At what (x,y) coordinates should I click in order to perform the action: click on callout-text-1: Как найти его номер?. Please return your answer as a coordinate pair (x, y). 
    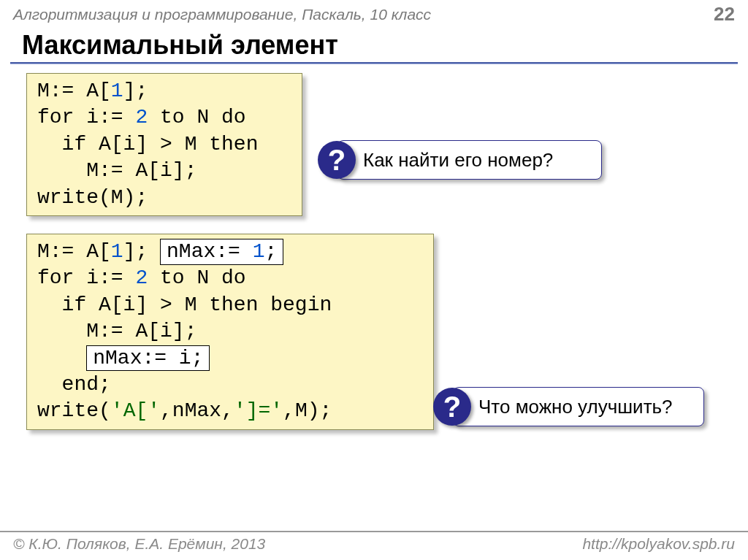
    Looking at the image, I should click on (458, 161).